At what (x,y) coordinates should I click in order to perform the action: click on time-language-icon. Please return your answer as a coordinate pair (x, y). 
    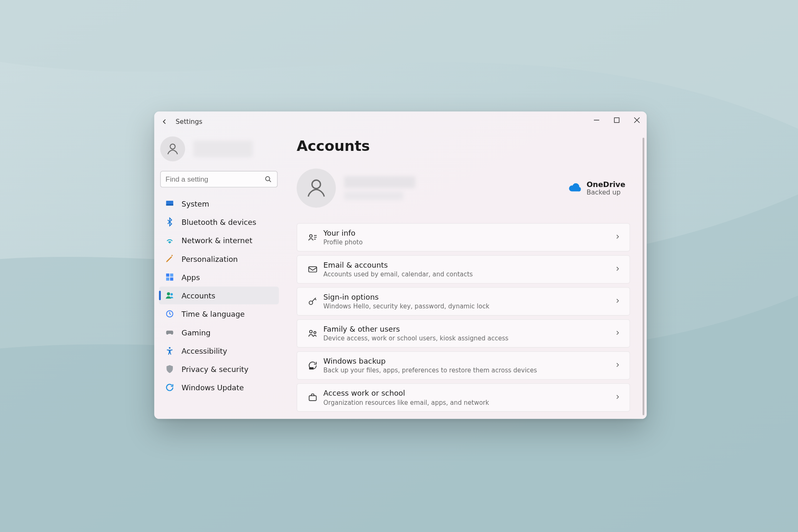
    Looking at the image, I should click on (170, 314).